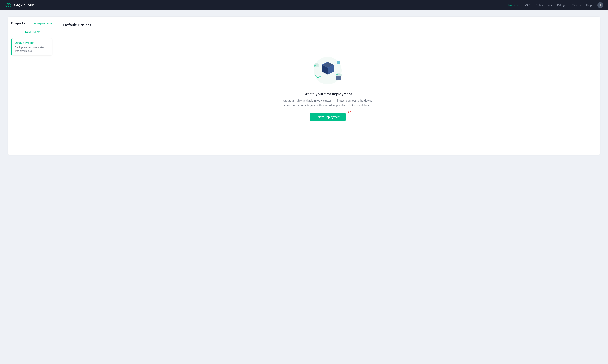 This screenshot has height=364, width=608. What do you see at coordinates (562, 5) in the screenshot?
I see `nav-billing: Billing ▾` at bounding box center [562, 5].